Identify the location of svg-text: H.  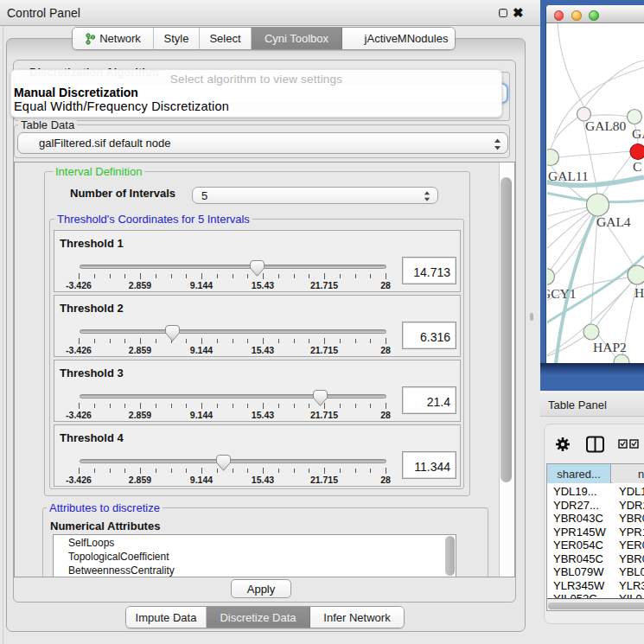
(640, 292).